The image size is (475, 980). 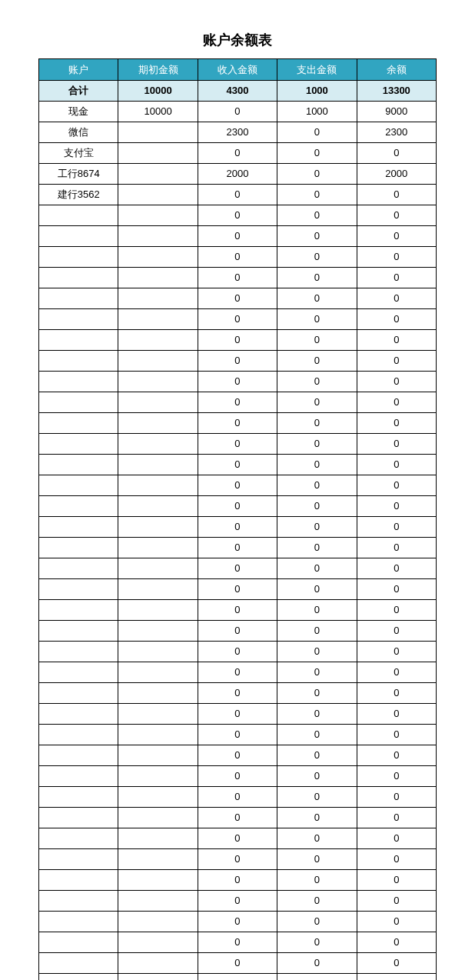 I want to click on page-title: 账户余额表, so click(x=238, y=40).